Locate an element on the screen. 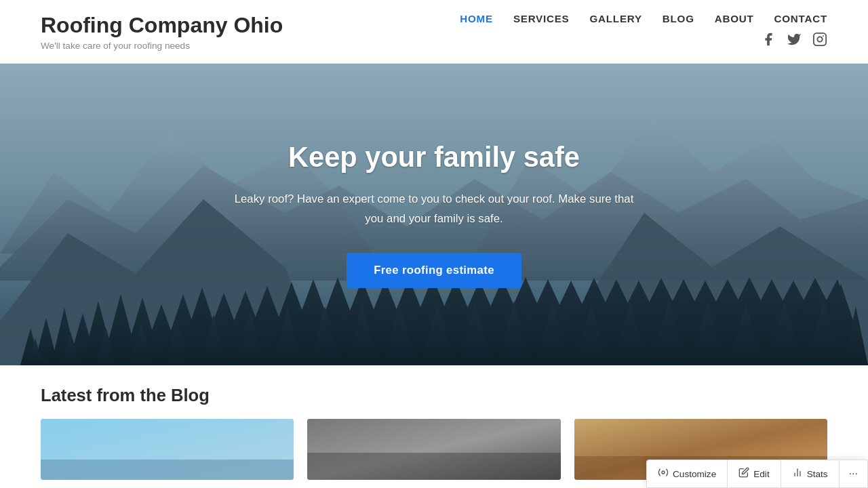 This screenshot has width=868, height=488. site-header: Roofing Company Ohio We'll take care of … is located at coordinates (434, 32).